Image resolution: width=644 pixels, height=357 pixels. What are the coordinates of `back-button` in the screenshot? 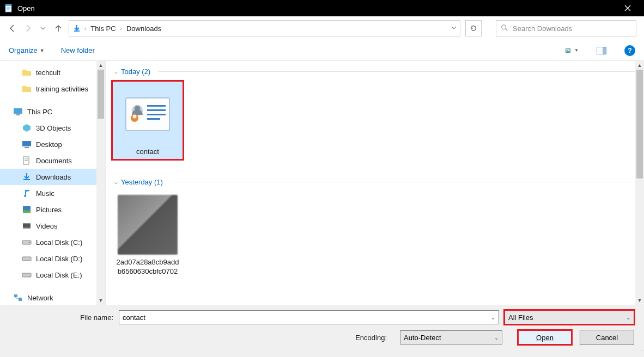 It's located at (13, 28).